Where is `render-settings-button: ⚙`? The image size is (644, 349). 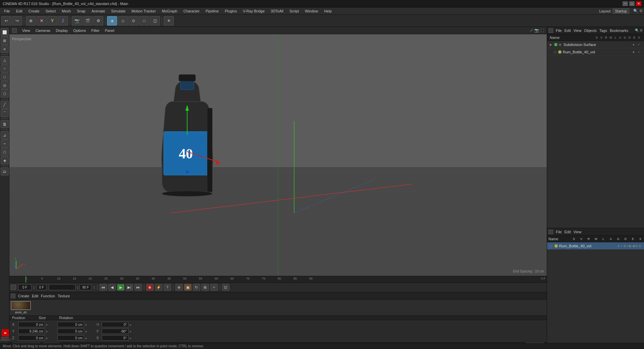
render-settings-button: ⚙ is located at coordinates (98, 21).